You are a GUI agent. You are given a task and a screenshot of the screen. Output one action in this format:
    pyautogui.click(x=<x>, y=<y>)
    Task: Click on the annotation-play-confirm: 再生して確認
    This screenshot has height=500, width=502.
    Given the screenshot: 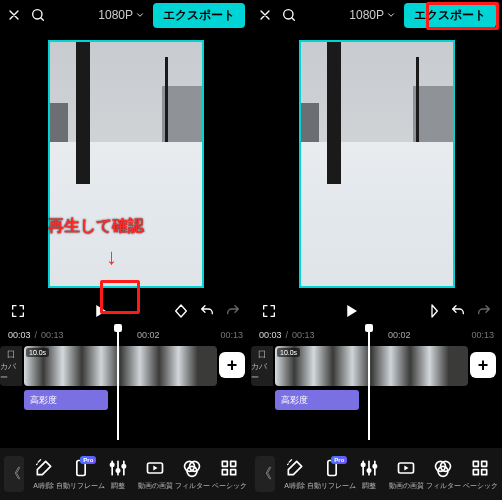 What is the action you would take?
    pyautogui.click(x=96, y=226)
    